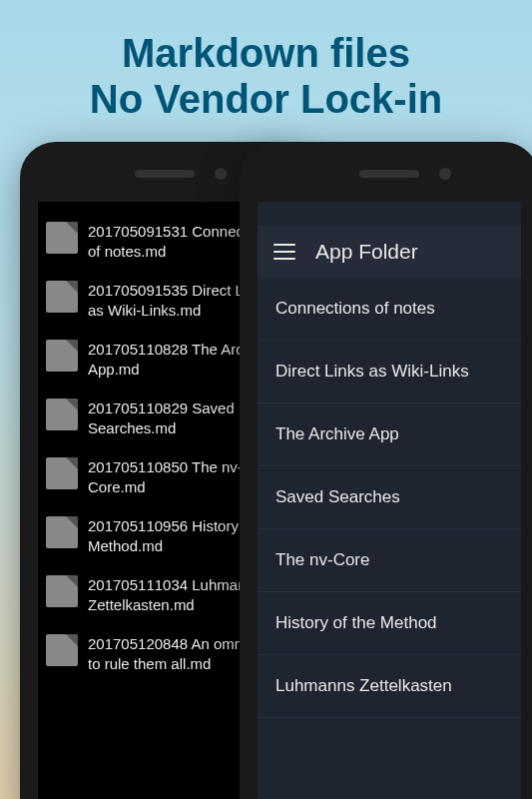  I want to click on note-item: The Archive App, so click(389, 435).